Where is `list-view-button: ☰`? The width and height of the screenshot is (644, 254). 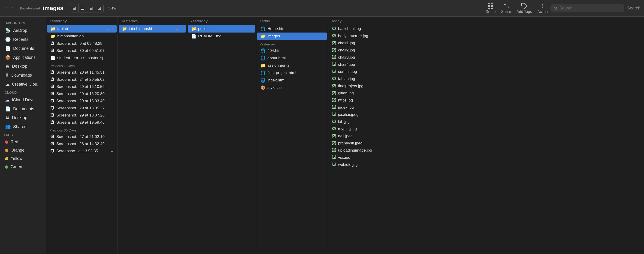 list-view-button: ☰ is located at coordinates (83, 8).